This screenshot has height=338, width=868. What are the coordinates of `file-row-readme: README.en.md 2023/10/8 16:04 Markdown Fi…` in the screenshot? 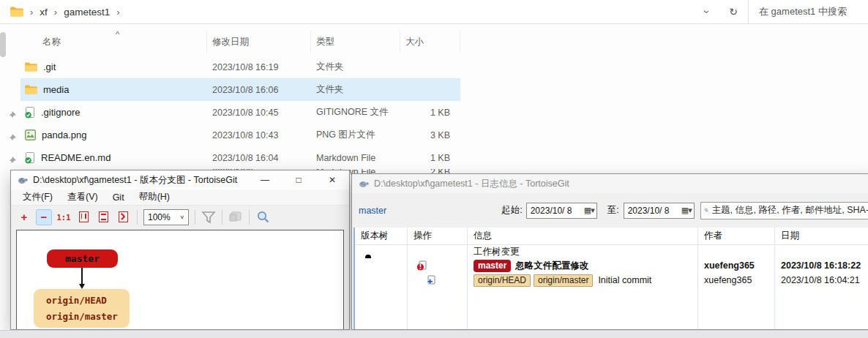 It's located at (240, 158).